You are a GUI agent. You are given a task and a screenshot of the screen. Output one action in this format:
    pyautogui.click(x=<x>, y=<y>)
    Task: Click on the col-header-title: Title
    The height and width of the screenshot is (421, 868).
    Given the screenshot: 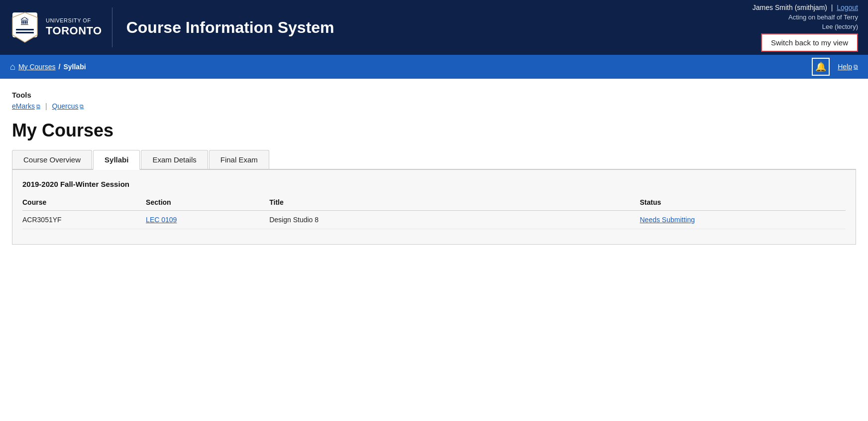 What is the action you would take?
    pyautogui.click(x=454, y=203)
    